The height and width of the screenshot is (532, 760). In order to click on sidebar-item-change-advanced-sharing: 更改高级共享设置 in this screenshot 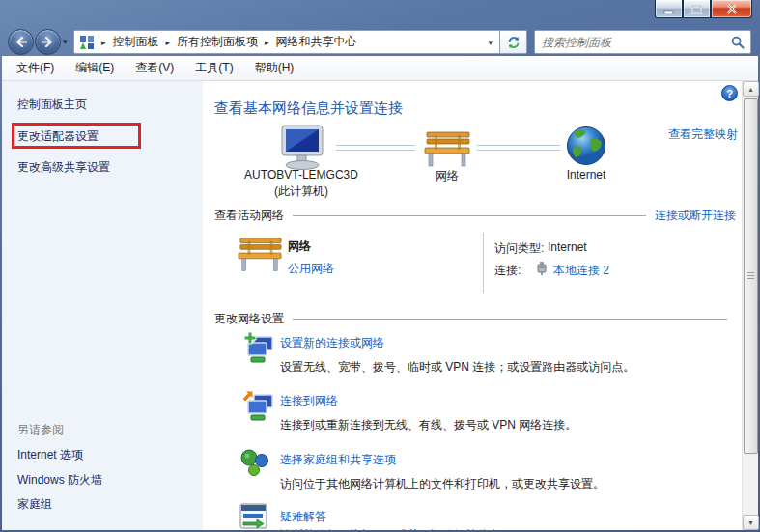, I will do `click(64, 168)`.